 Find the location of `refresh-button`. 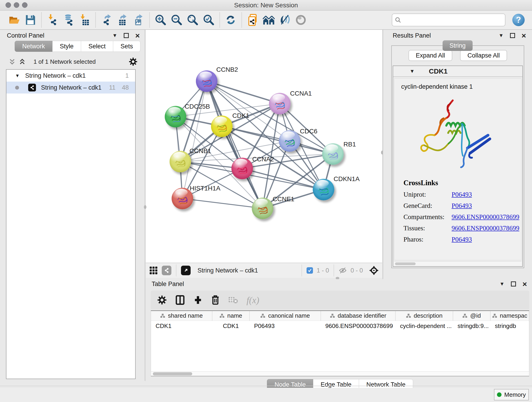

refresh-button is located at coordinates (231, 20).